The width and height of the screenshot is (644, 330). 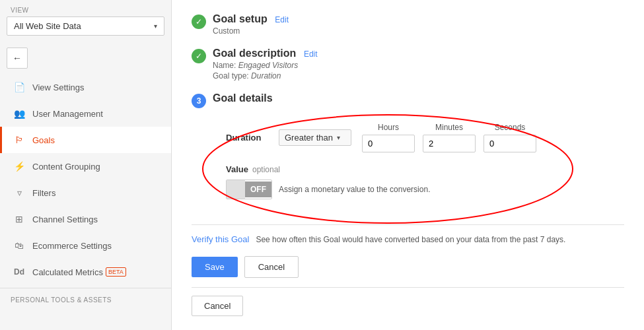 What do you see at coordinates (266, 65) in the screenshot?
I see `step2-name-line: Name: Engaged Visitors` at bounding box center [266, 65].